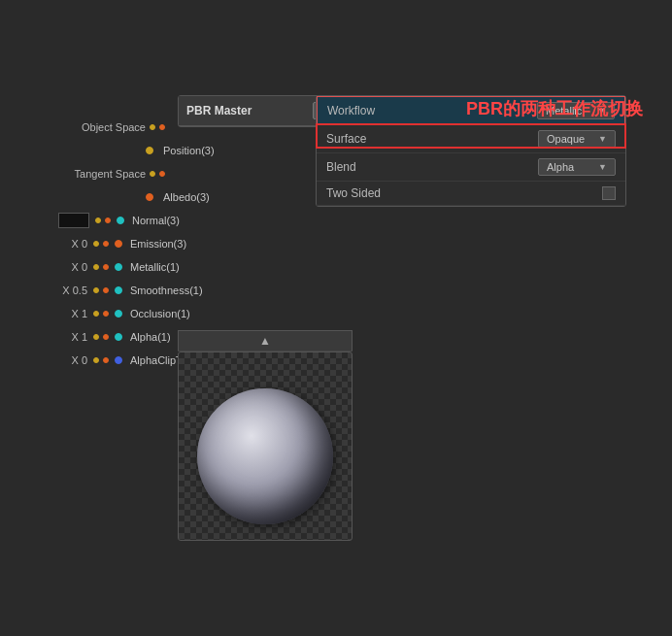  What do you see at coordinates (73, 267) in the screenshot?
I see `x0-label-2: X 0` at bounding box center [73, 267].